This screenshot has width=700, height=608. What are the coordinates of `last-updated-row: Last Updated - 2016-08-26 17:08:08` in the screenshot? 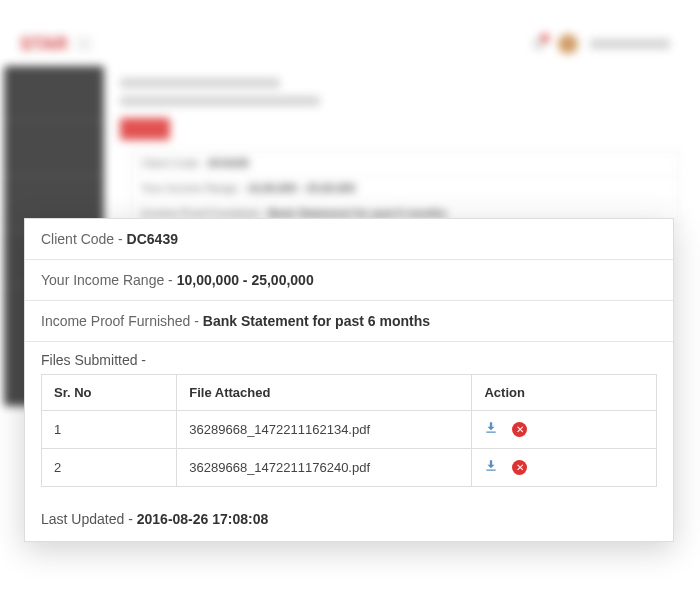 It's located at (349, 519).